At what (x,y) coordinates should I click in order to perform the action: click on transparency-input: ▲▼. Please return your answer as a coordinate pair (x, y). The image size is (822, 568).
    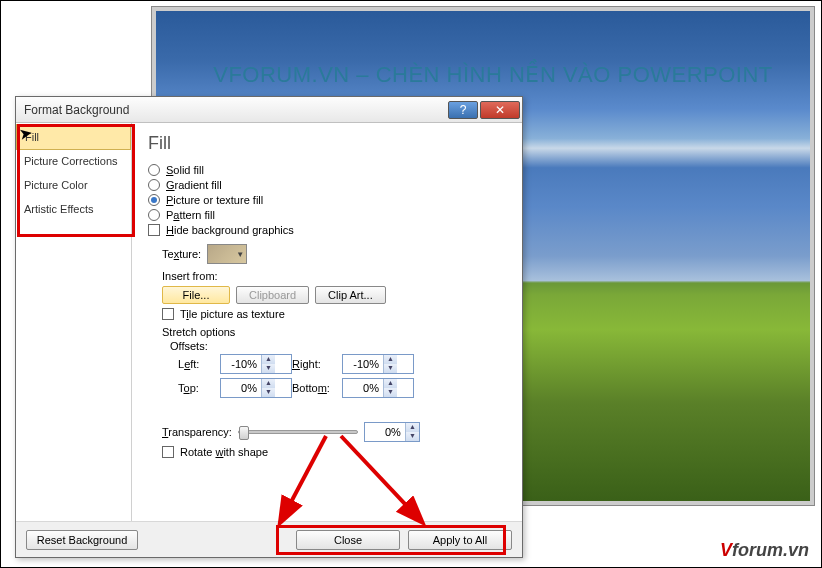
    Looking at the image, I should click on (392, 432).